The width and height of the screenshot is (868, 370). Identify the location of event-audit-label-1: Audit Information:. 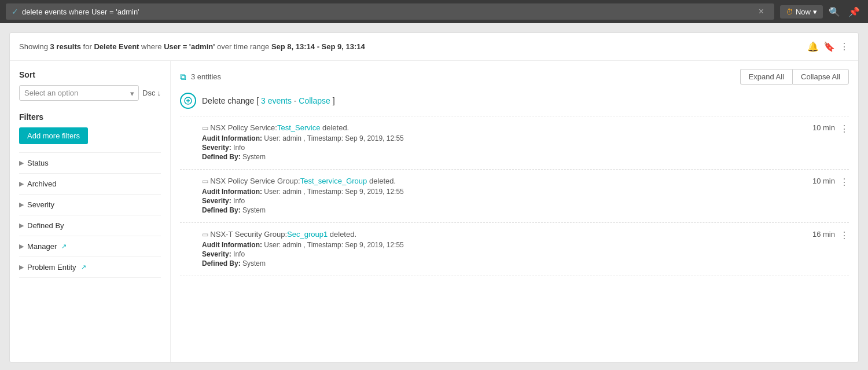
(232, 192).